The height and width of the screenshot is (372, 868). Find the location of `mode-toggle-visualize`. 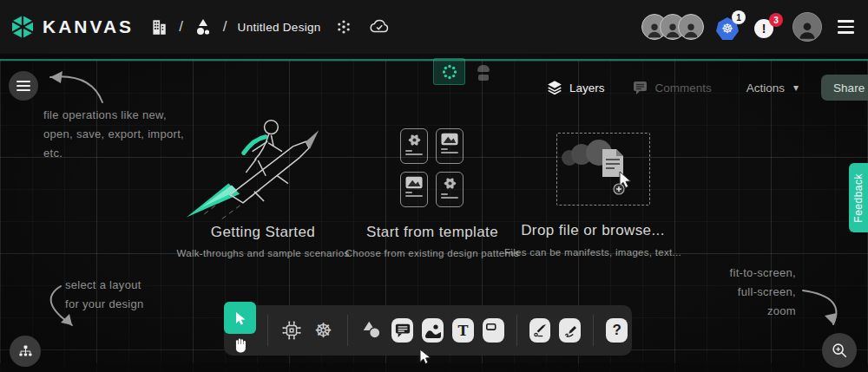

mode-toggle-visualize is located at coordinates (483, 73).